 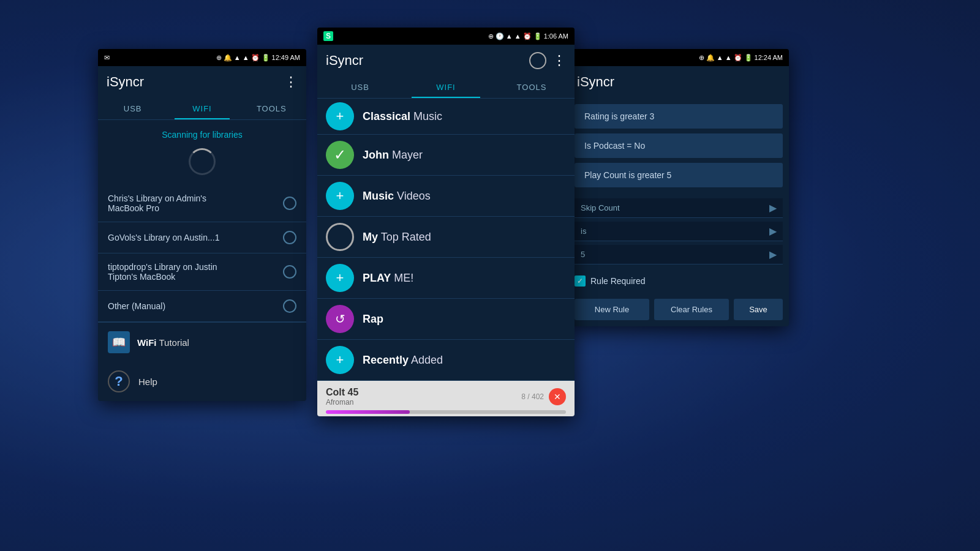 What do you see at coordinates (679, 146) in the screenshot?
I see `rule-item-podcast: Is Podcast = No` at bounding box center [679, 146].